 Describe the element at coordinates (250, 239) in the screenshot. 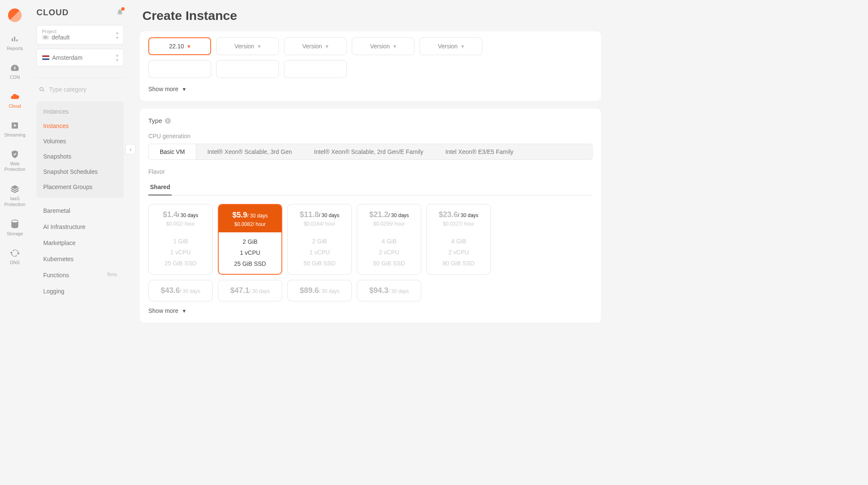

I see `flavor-card-selected: $5.9/ 30 days$0.0082/ hour 2 GiB1 vCPU25…` at that location.